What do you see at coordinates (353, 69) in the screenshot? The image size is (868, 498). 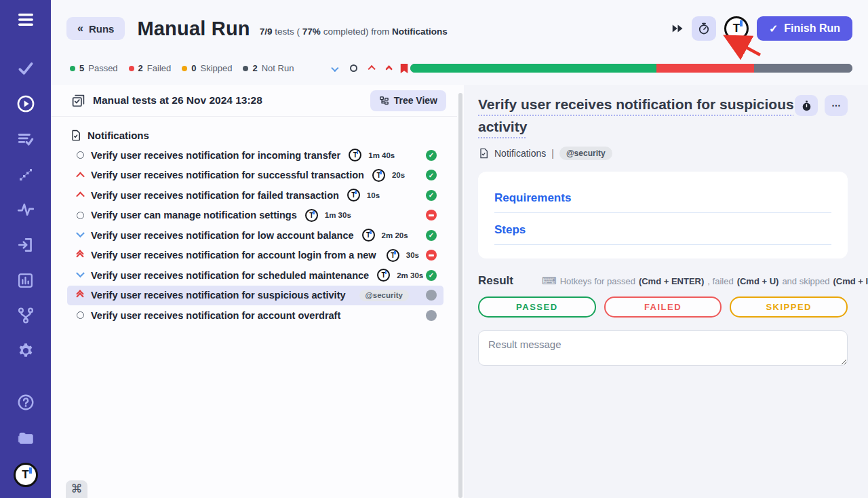 I see `circle-icon` at bounding box center [353, 69].